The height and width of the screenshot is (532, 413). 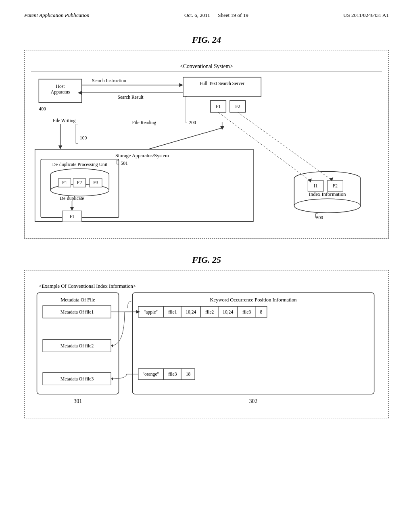 I want to click on svg-text: File Writing, so click(x=65, y=121).